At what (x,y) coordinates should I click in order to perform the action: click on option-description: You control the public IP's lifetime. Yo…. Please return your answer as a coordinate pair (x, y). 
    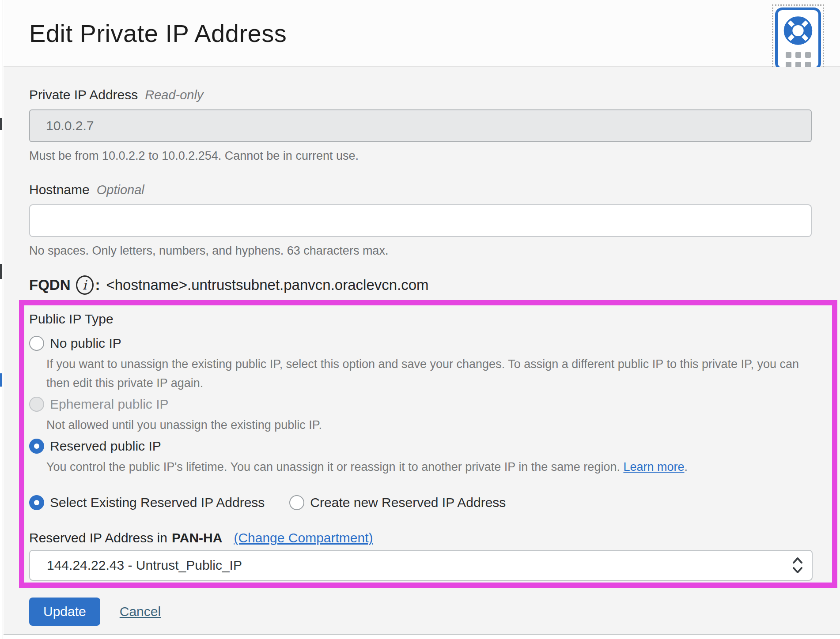
    Looking at the image, I should click on (429, 467).